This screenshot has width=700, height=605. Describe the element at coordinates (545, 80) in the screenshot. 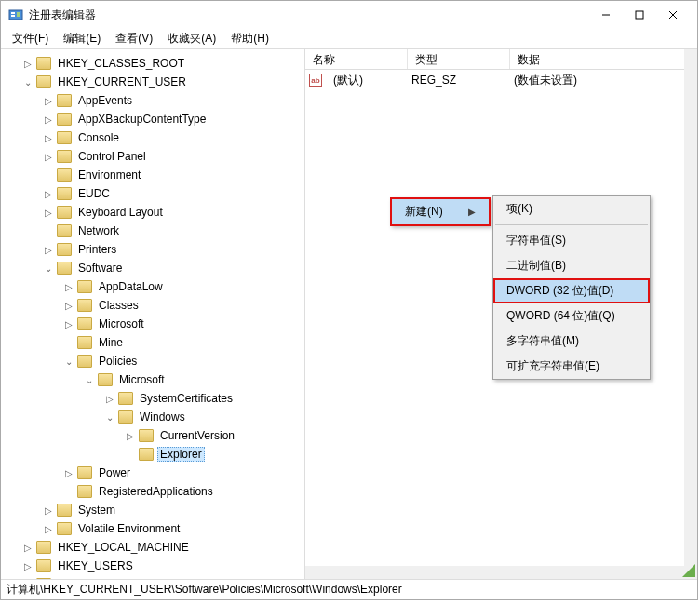

I see `cell-data: (数值未设置)` at that location.